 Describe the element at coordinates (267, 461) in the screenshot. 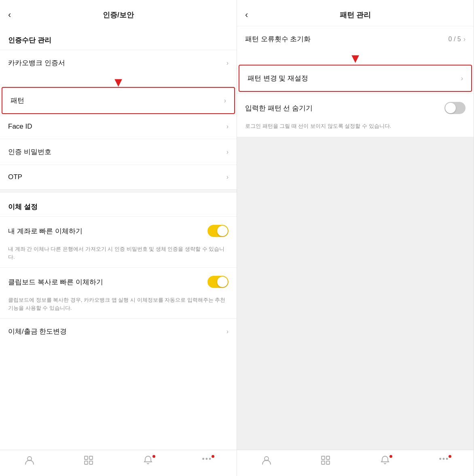

I see `right-nav-profile` at that location.